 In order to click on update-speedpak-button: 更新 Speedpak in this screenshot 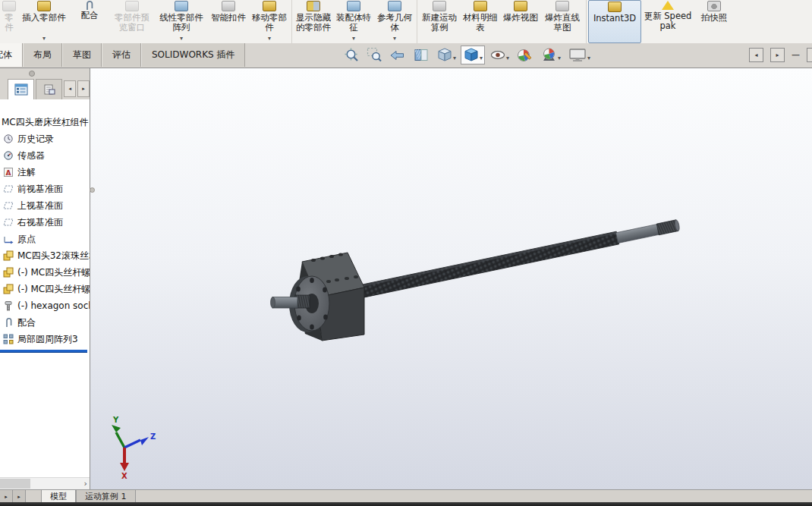, I will do `click(668, 21)`.